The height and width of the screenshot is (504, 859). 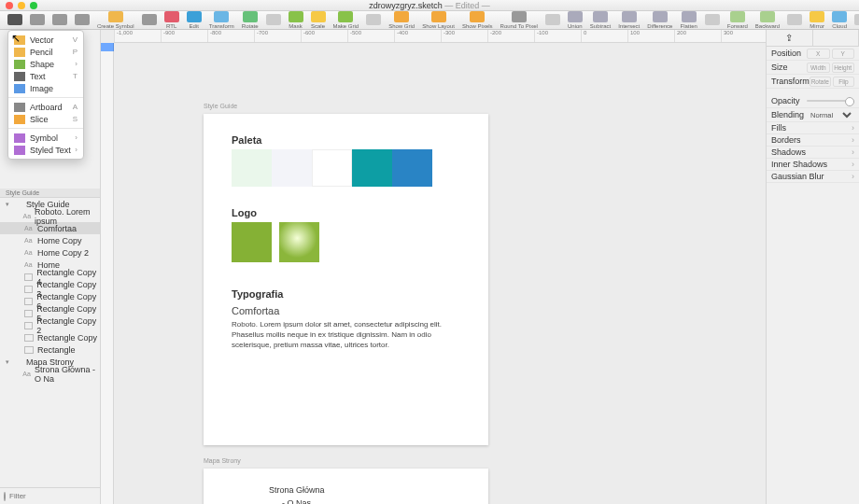 I want to click on layer-row: Rectangle Copy 2, so click(x=50, y=325).